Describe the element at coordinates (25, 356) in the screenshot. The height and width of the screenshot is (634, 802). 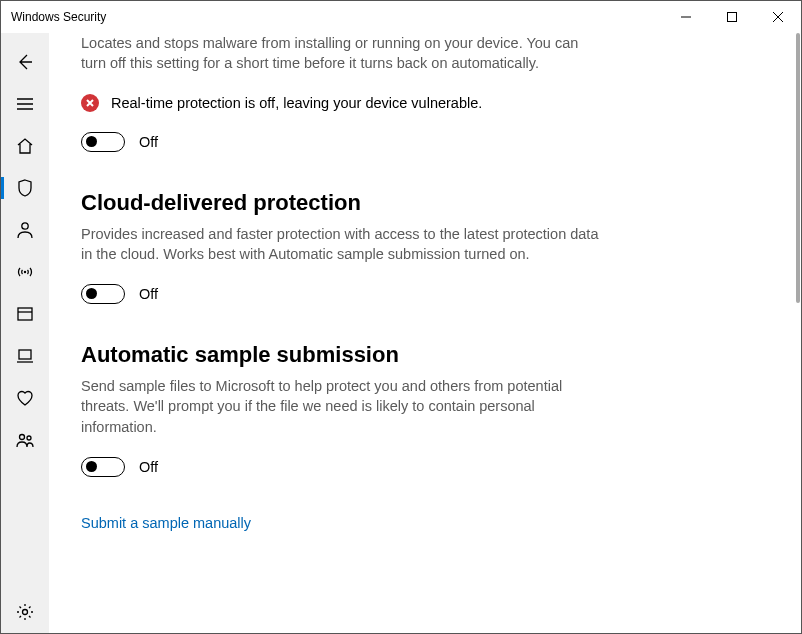
I see `sidebar-device-security` at that location.